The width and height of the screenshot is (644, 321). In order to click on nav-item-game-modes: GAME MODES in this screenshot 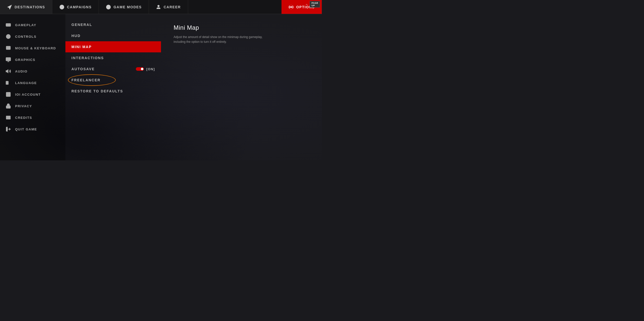, I will do `click(124, 7)`.